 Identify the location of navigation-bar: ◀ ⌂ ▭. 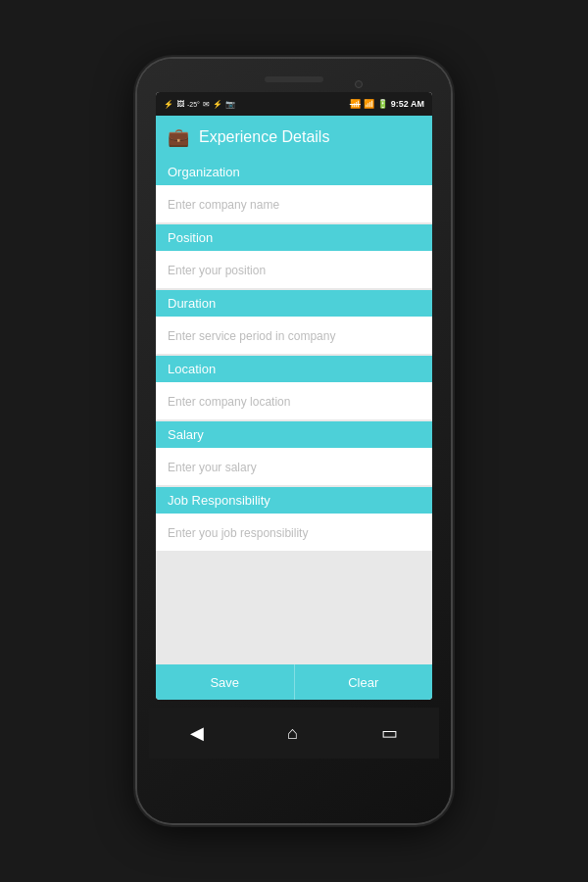
(294, 733).